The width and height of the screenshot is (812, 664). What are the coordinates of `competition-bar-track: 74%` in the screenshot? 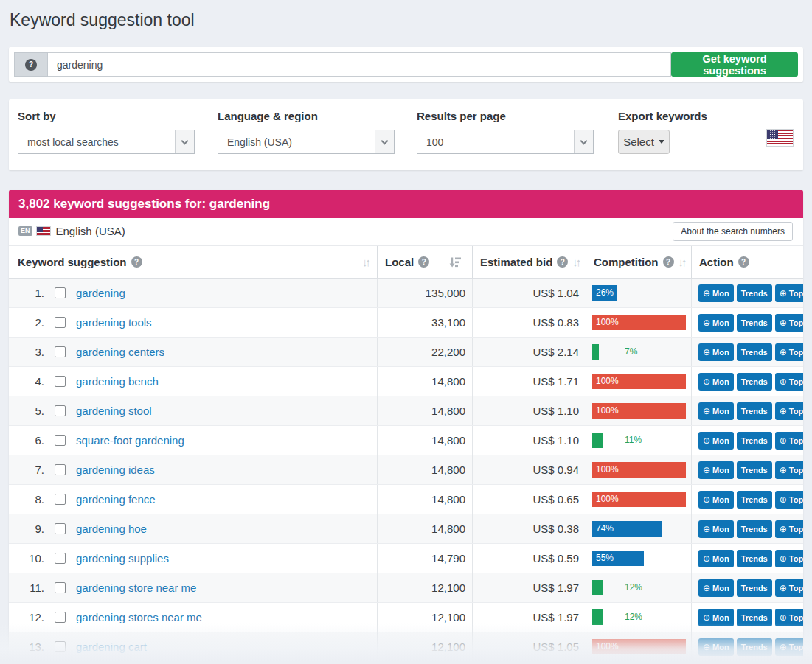 It's located at (639, 529).